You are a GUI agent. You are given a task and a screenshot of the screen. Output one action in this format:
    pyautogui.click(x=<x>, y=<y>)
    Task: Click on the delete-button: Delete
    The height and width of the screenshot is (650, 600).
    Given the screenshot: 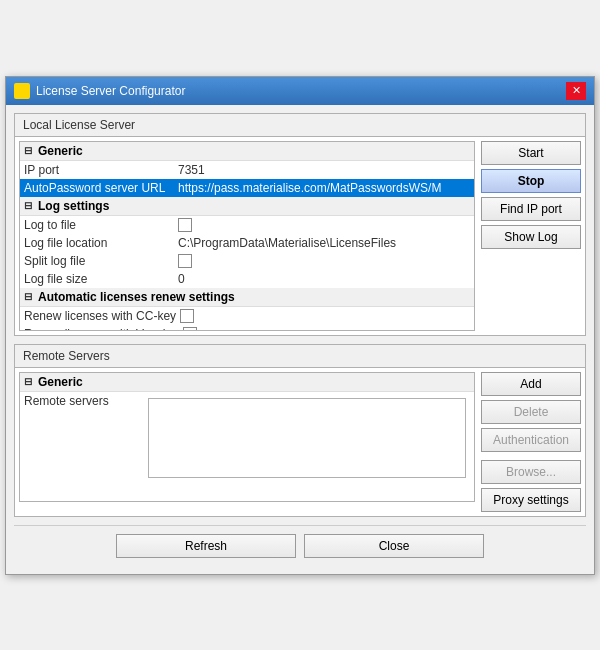 What is the action you would take?
    pyautogui.click(x=531, y=412)
    